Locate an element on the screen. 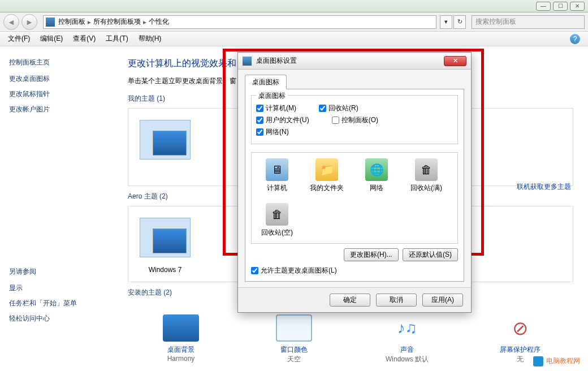  bottom-label: 声音 is located at coordinates (407, 350).